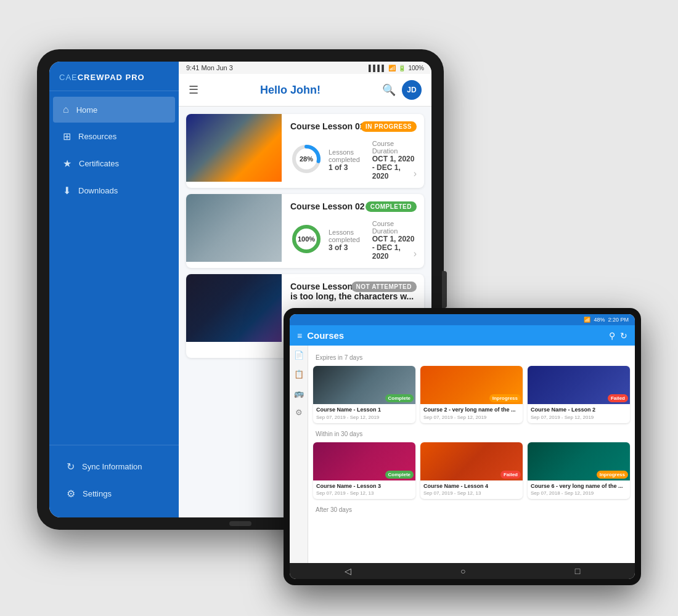 The width and height of the screenshot is (678, 616). What do you see at coordinates (472, 394) in the screenshot?
I see `course-grid-item-a2: Inprogress Course 2 - very long name of …` at bounding box center [472, 394].